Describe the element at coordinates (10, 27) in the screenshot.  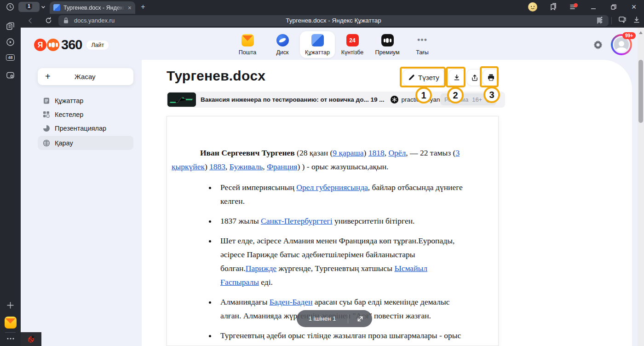
I see `feed-icon` at that location.